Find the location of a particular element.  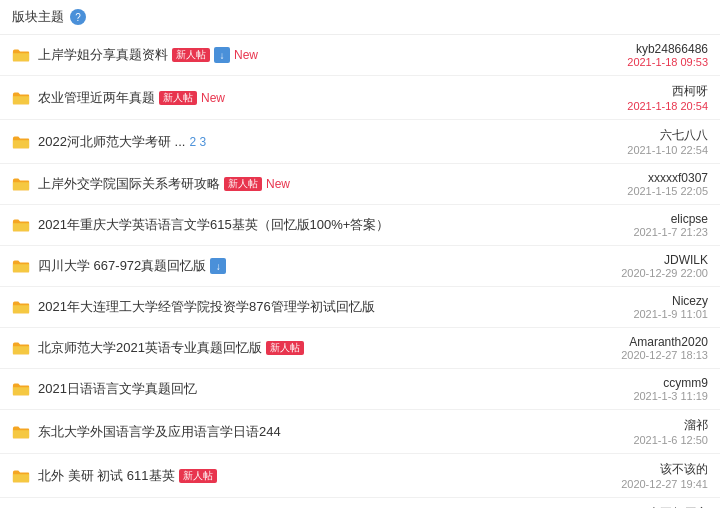

item-author: 该不该的 is located at coordinates (664, 470).